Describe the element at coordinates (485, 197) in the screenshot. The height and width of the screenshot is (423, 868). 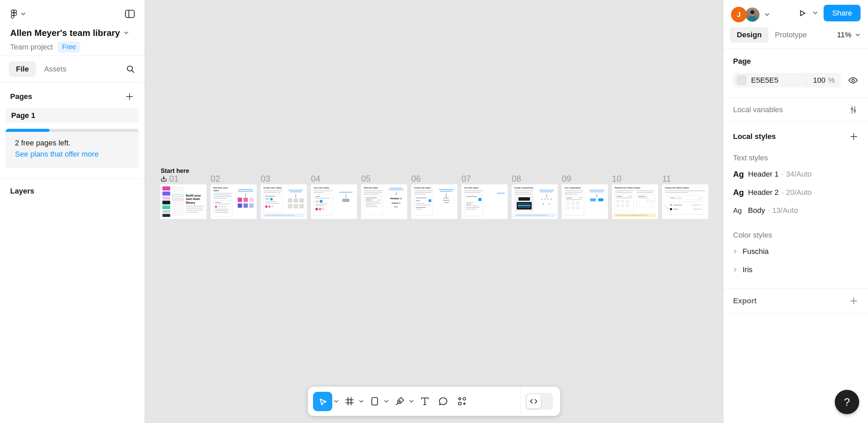
I see `frame-07: 07 Use text styles` at that location.